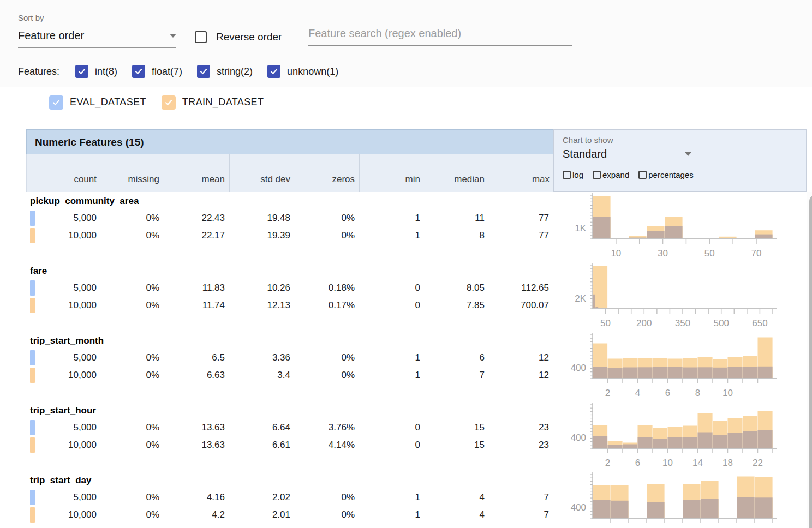 The image size is (812, 528). Describe the element at coordinates (457, 358) in the screenshot. I see `stat-value: 6` at that location.